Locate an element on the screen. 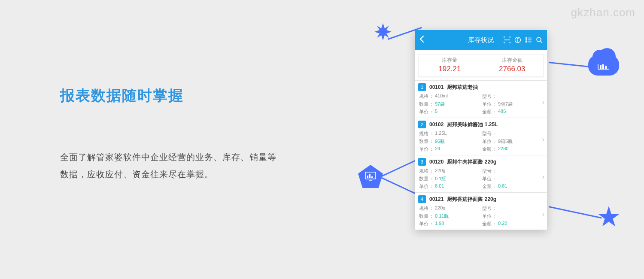  item-field: 数量：0.1瓶 is located at coordinates (449, 179).